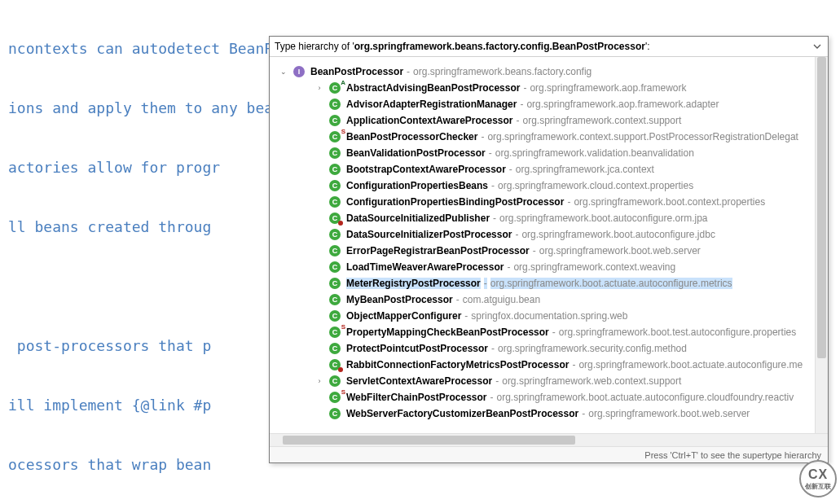 The height and width of the screenshot is (504, 840). I want to click on package-name: org.springframework.validation.beanvalid…, so click(595, 153).